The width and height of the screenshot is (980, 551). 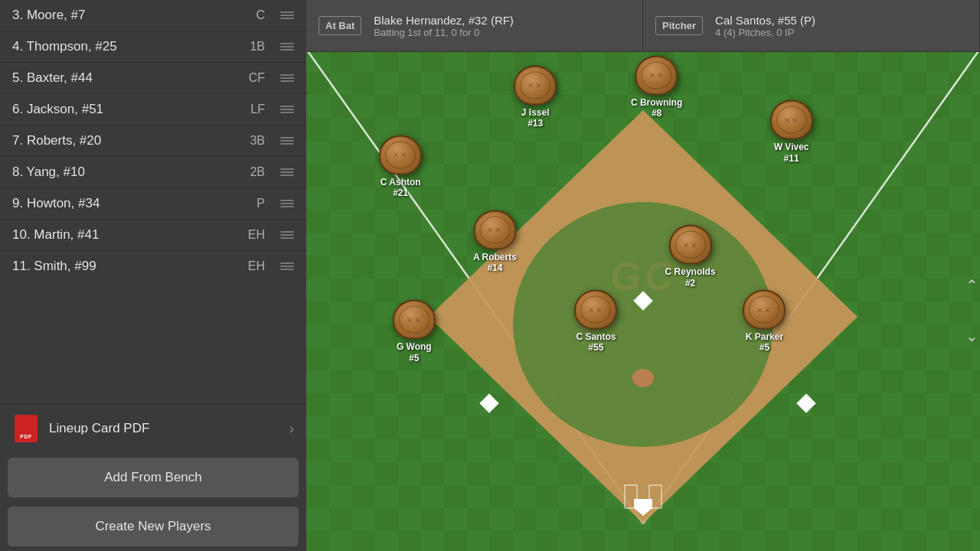 I want to click on player-j-issel: J Issel#13, so click(x=535, y=96).